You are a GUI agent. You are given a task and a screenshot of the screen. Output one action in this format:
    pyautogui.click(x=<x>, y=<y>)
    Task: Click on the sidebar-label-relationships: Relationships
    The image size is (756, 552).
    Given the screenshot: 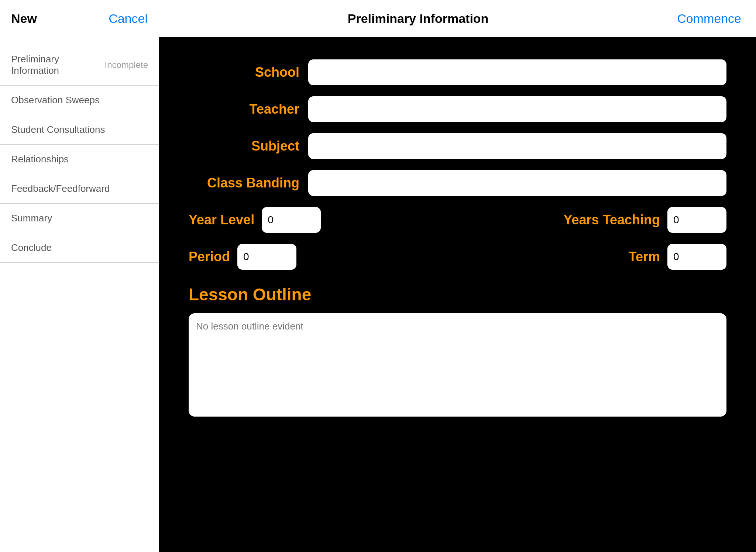 What is the action you would take?
    pyautogui.click(x=40, y=159)
    